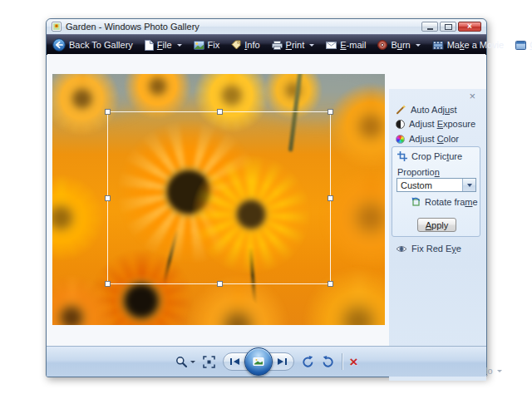 The width and height of the screenshot is (532, 399). Describe the element at coordinates (442, 124) in the screenshot. I see `adjust-exposure-label: Adjust Exposure` at that location.